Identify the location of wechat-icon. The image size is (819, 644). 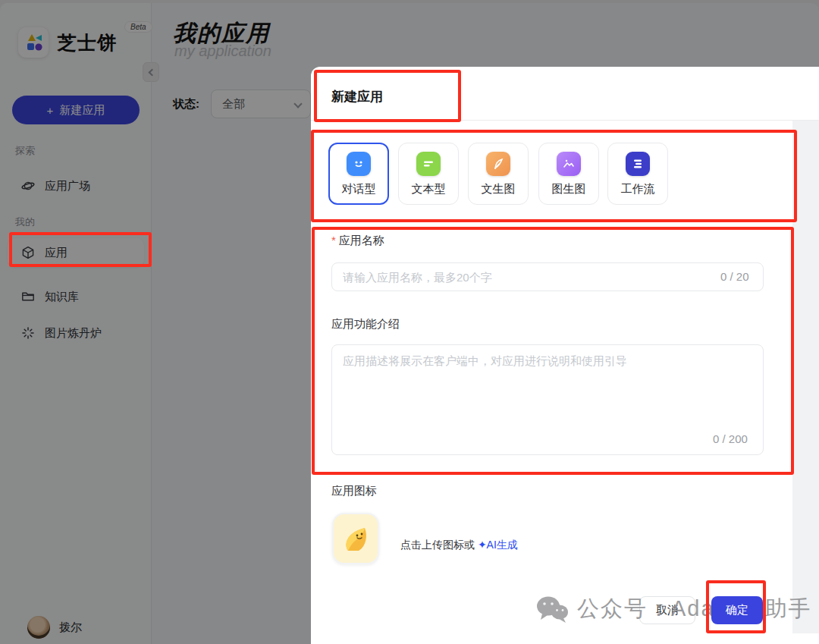
(552, 609).